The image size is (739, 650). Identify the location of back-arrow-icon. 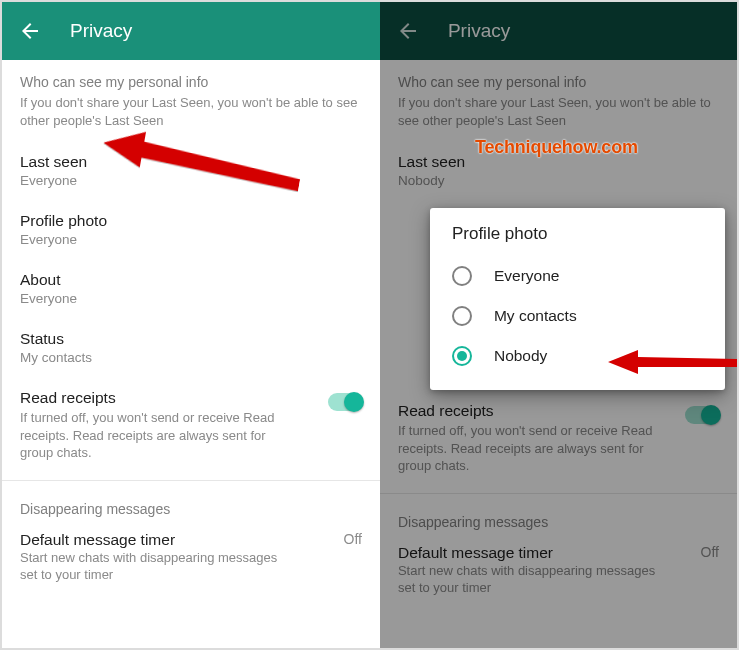
(30, 31).